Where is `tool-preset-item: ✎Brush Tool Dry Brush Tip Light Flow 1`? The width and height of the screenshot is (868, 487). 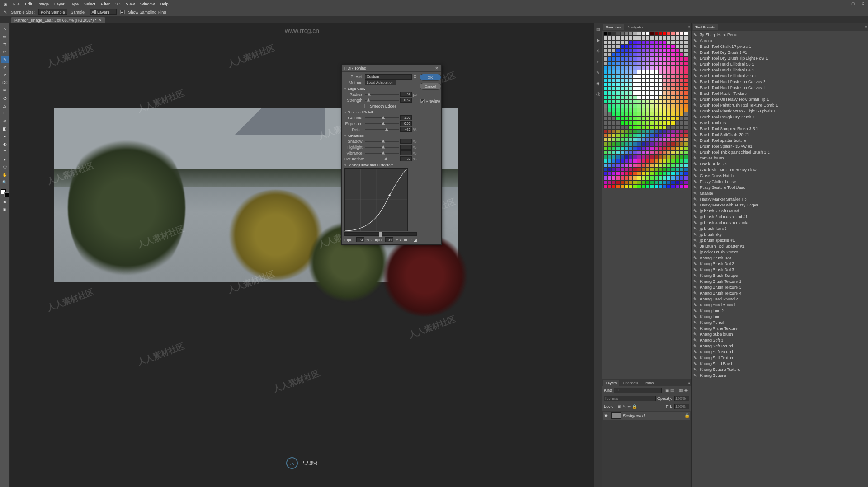
tool-preset-item: ✎Brush Tool Dry Brush Tip Light Flow 1 is located at coordinates (780, 58).